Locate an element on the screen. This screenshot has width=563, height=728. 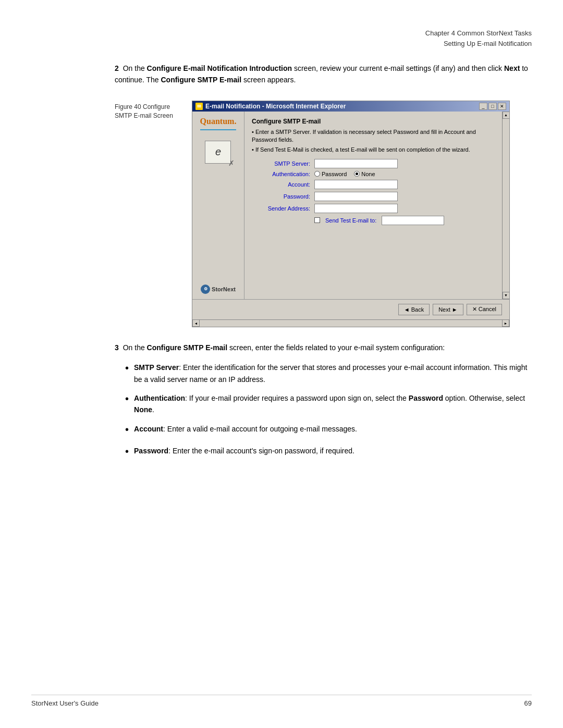
radio-password-label: Password is located at coordinates (334, 174).